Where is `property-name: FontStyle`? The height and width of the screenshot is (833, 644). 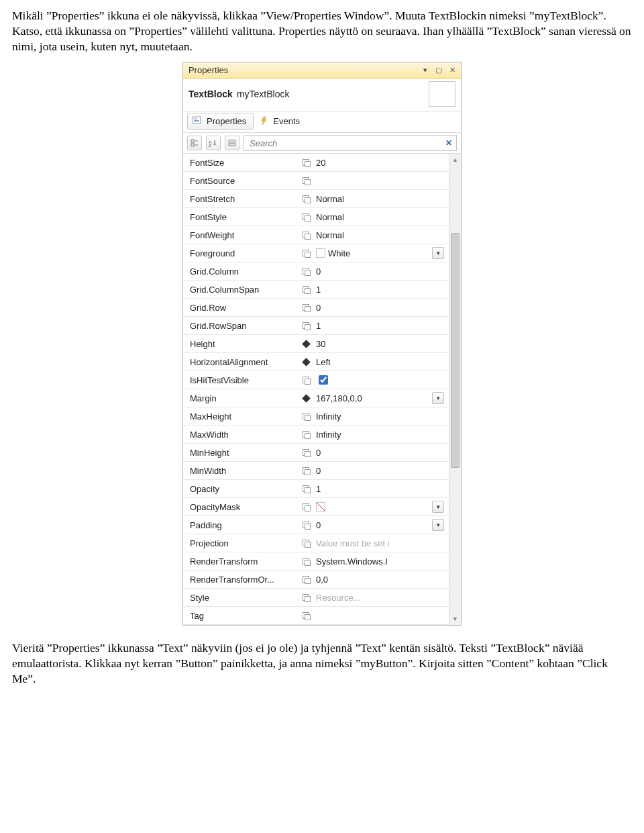
property-name: FontStyle is located at coordinates (241, 217).